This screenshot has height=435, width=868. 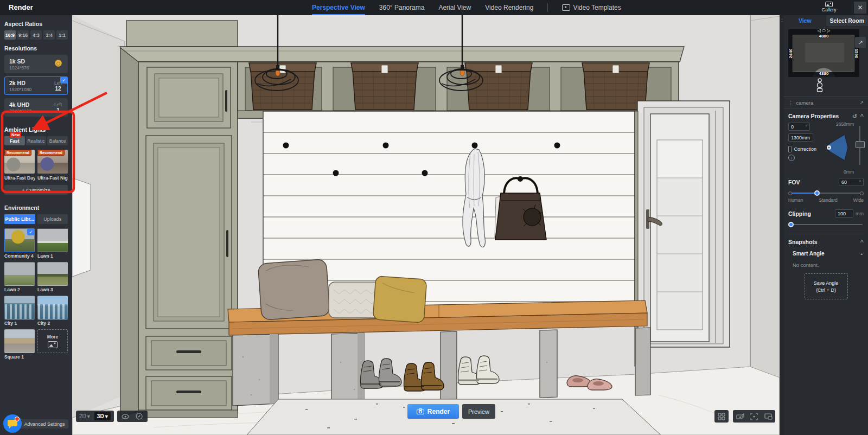 I want to click on environment-grid: ✓ Community 4 Lawn 1 Lawn 2 Lawn 3 City …, so click(x=36, y=294).